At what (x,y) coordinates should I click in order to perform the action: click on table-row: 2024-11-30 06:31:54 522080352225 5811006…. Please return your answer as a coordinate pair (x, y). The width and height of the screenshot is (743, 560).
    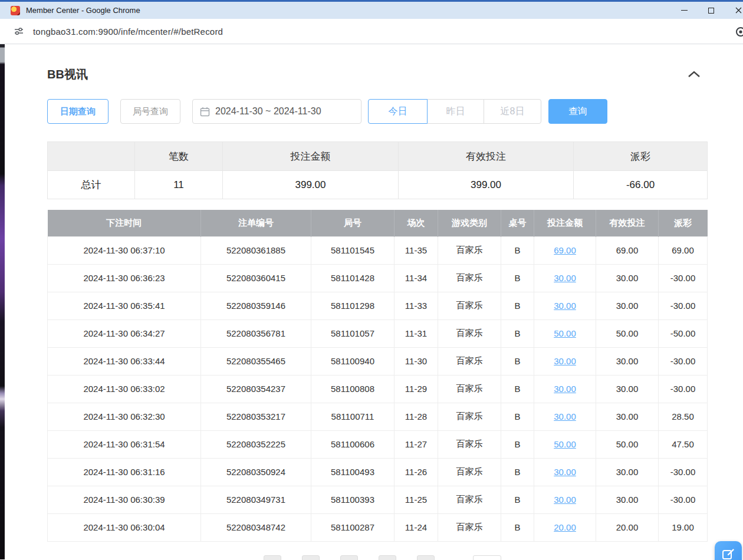
    Looking at the image, I should click on (377, 444).